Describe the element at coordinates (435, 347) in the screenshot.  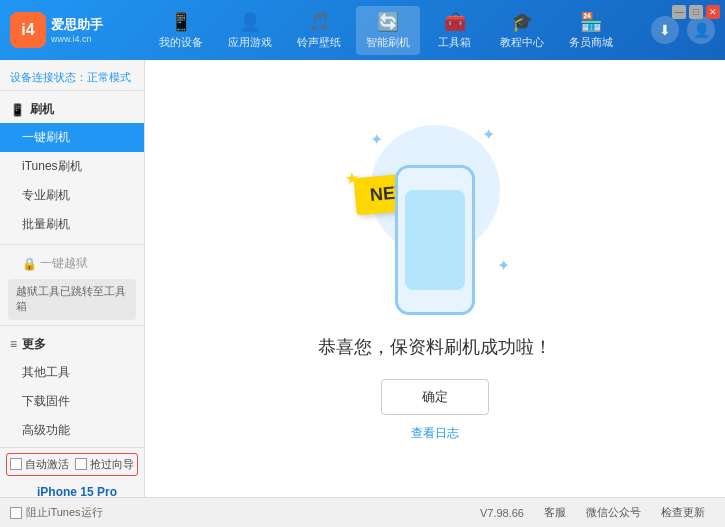
I see `success-message: 恭喜您，保资料刷机成功啦！` at that location.